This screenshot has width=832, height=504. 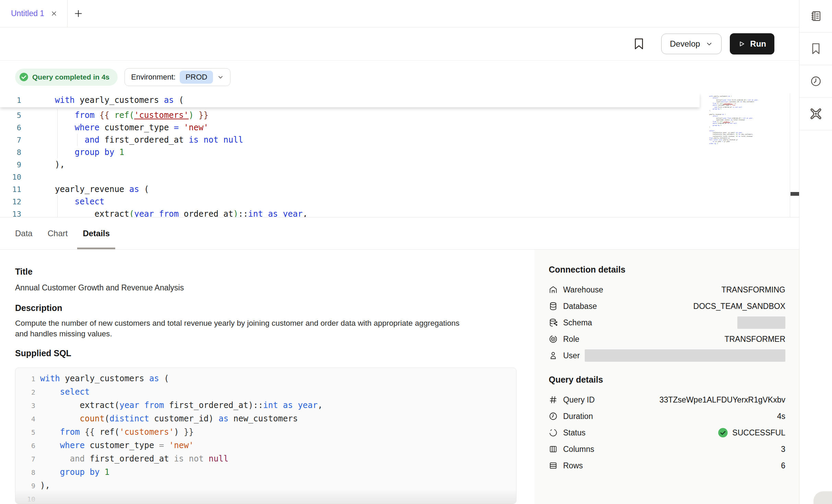 I want to click on query-status-badge: Query completed in 4s, so click(x=67, y=77).